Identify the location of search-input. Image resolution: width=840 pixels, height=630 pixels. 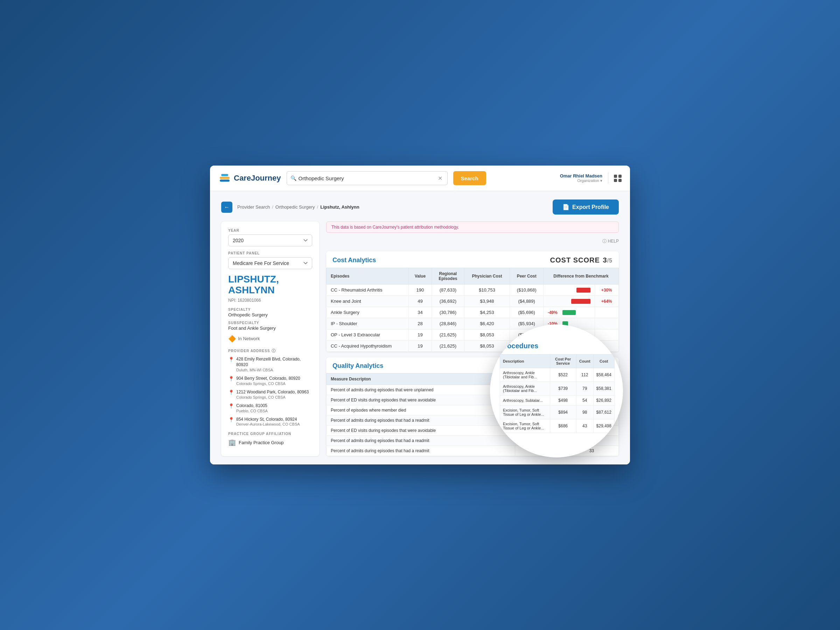
(368, 178).